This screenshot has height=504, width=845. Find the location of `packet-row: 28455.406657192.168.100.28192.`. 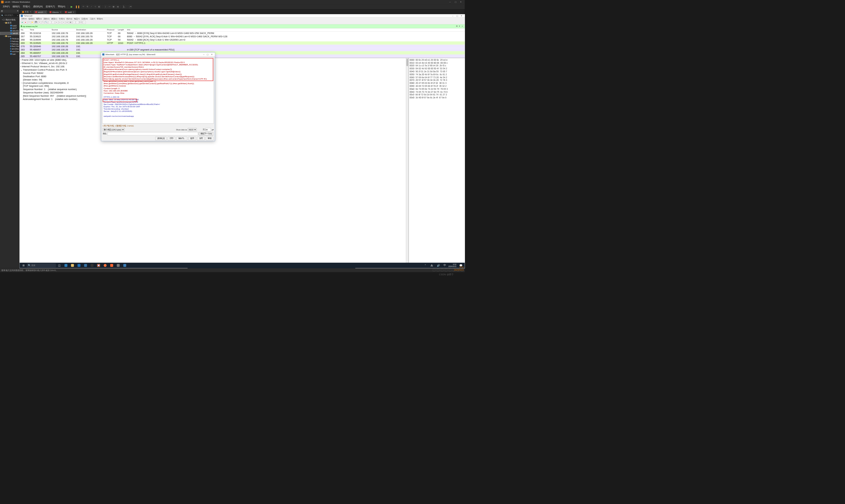

packet-row: 28455.406657192.168.100.28192. is located at coordinates (242, 53).